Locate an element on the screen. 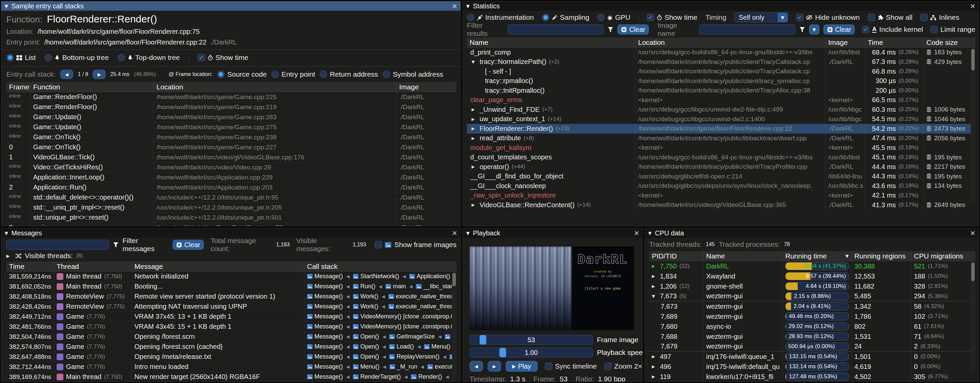 The image size is (980, 383). table-row: 7,679wezterm-gui500.94 µs (0.00%)242(8.3… is located at coordinates (812, 347).